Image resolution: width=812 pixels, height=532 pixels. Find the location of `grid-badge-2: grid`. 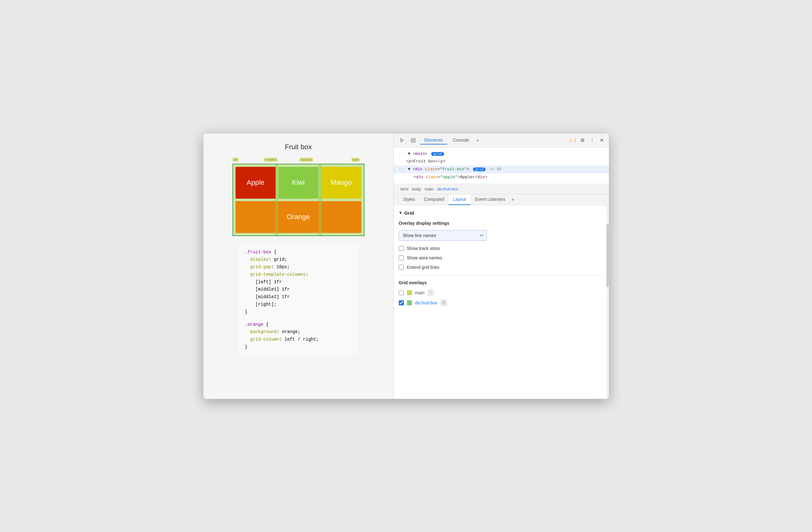

grid-badge-2: grid is located at coordinates (479, 169).